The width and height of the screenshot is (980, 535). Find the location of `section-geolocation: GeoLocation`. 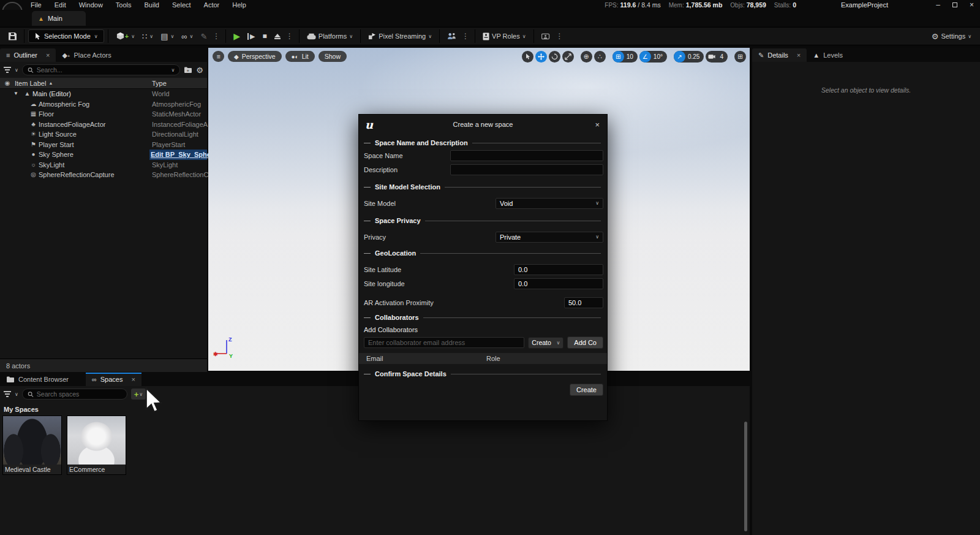

section-geolocation: GeoLocation is located at coordinates (483, 253).